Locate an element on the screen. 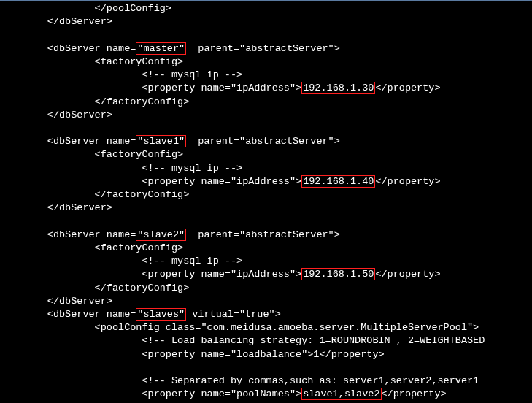  highlighted-value: "slave1" is located at coordinates (161, 142).